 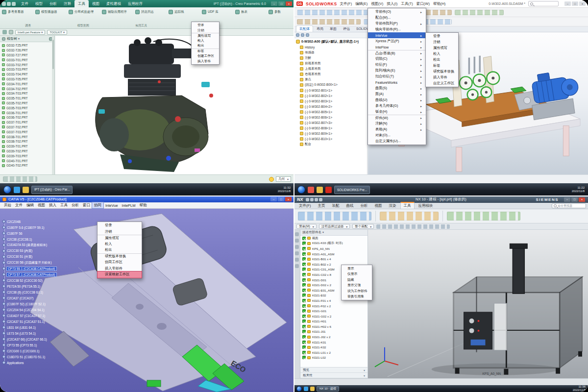 I want to click on close-button: ×, so click(x=288, y=199).